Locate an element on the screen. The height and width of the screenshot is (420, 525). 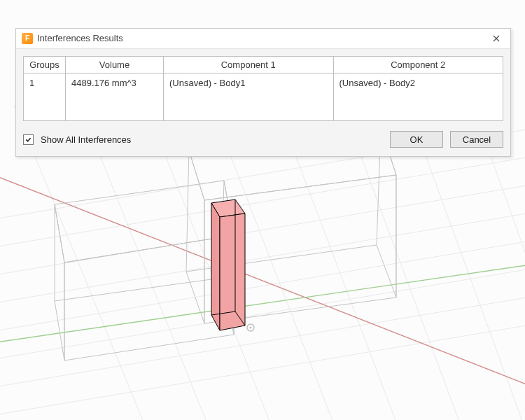
col-comp2: Component 2 is located at coordinates (419, 65).